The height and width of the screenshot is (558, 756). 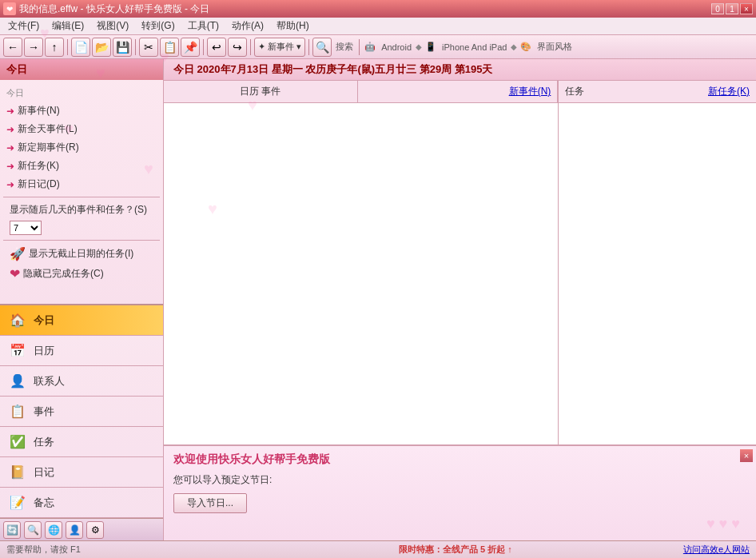 I want to click on nav-calendar: 📅 日历, so click(x=82, y=351).